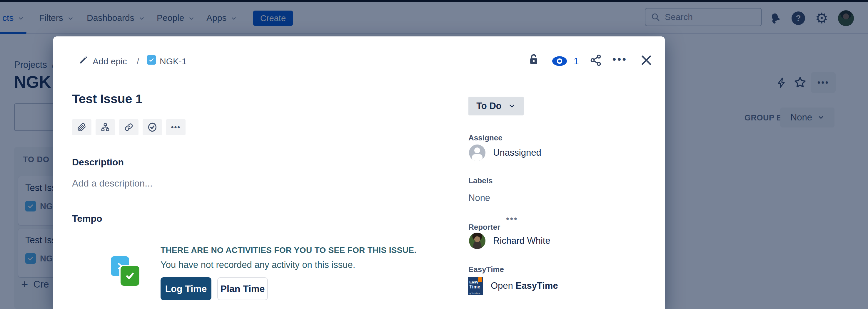 The height and width of the screenshot is (309, 868). What do you see at coordinates (484, 227) in the screenshot?
I see `reporter-label: Reporter` at bounding box center [484, 227].